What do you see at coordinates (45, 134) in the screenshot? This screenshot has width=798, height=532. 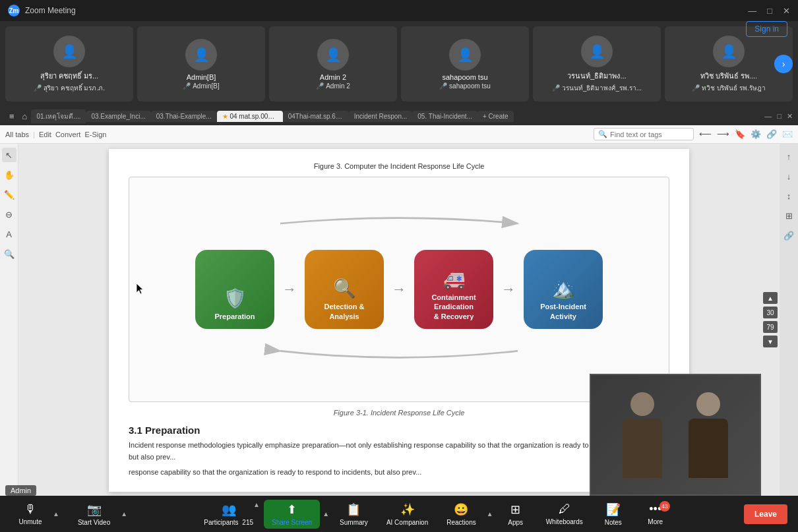 I see `edit-btn: Edit` at bounding box center [45, 134].